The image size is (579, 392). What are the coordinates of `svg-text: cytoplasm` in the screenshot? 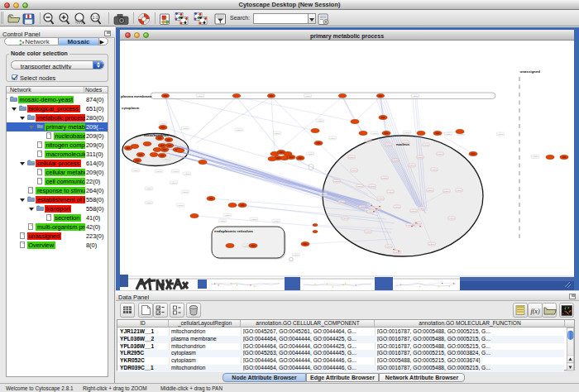 It's located at (131, 108).